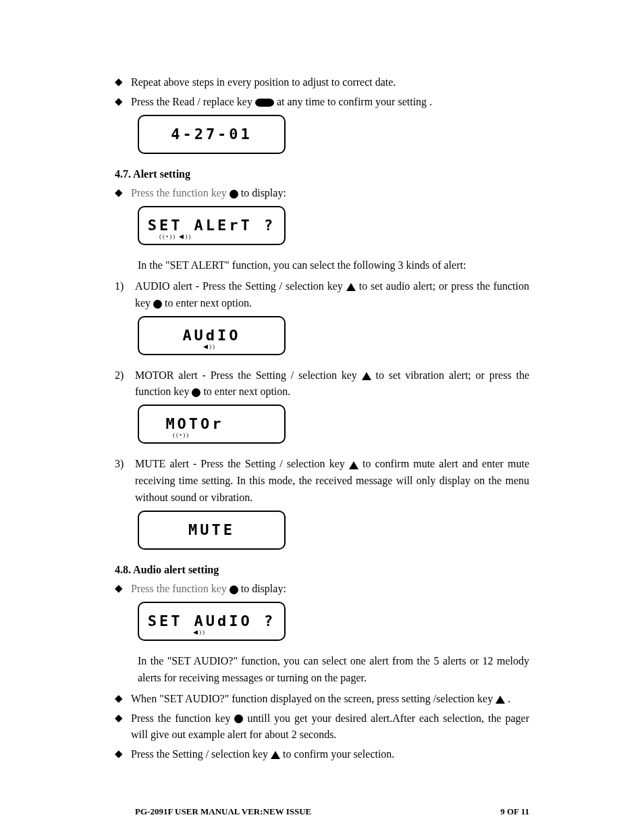  Describe the element at coordinates (322, 295) in the screenshot. I see `item-audio: 1) AUDIO alert - Press the Setting / sel…` at that location.